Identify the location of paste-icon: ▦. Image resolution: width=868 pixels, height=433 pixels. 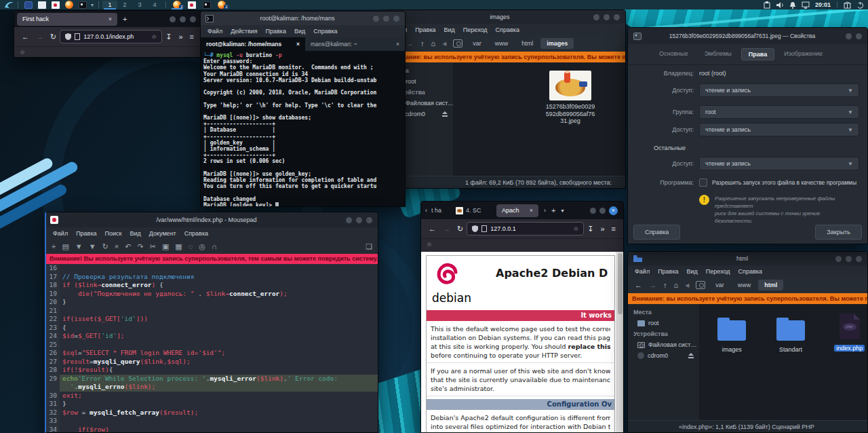
(178, 247).